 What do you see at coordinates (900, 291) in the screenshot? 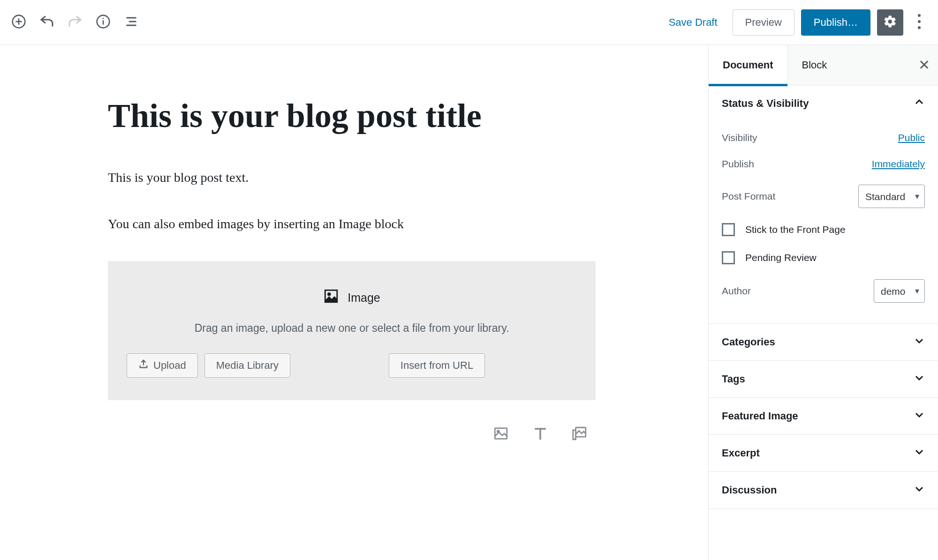
I see `author-select: demo` at bounding box center [900, 291].